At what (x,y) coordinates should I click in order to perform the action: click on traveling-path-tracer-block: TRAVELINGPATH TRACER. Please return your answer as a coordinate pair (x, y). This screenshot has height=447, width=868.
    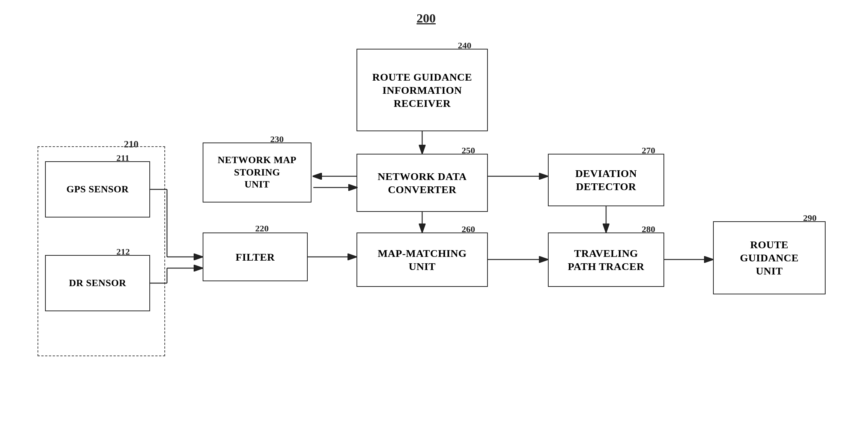
    Looking at the image, I should click on (606, 260).